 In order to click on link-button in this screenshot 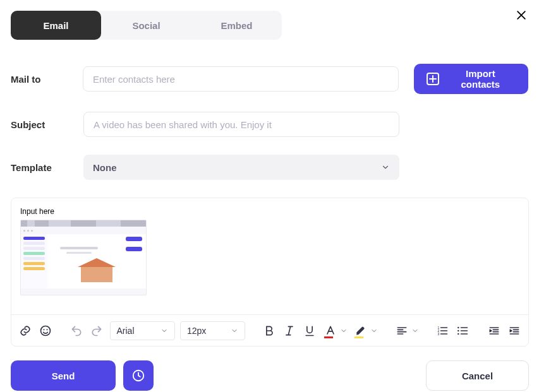, I will do `click(25, 331)`.